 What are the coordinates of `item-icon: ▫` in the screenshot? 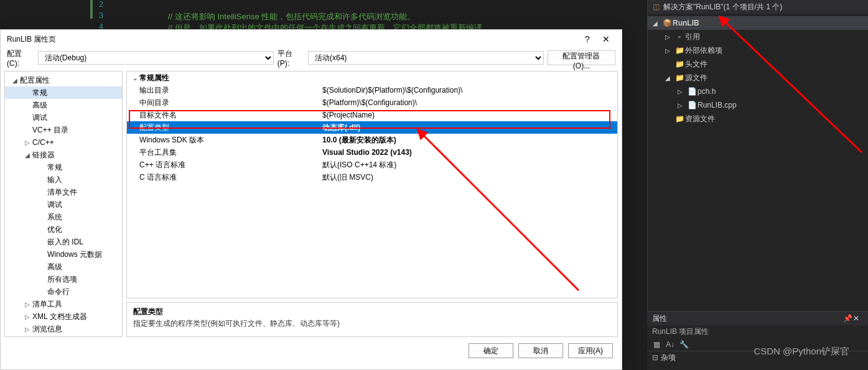 It's located at (679, 37).